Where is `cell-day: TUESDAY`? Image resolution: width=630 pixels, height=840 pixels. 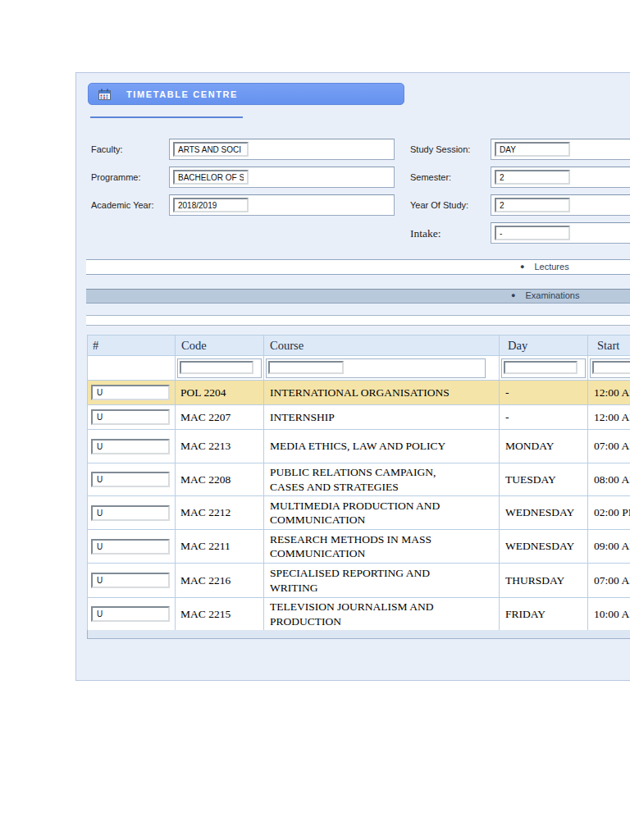 cell-day: TUESDAY is located at coordinates (544, 480).